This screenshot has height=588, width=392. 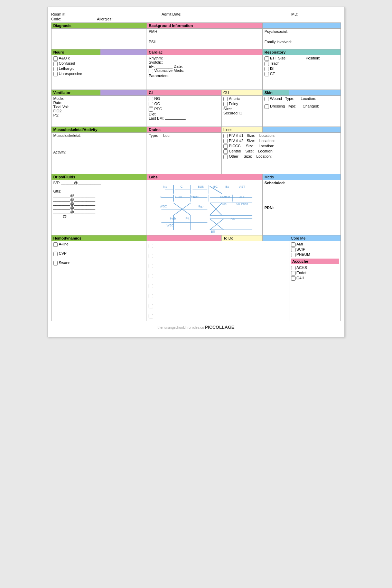 I want to click on piv2-checkbox, so click(x=225, y=141).